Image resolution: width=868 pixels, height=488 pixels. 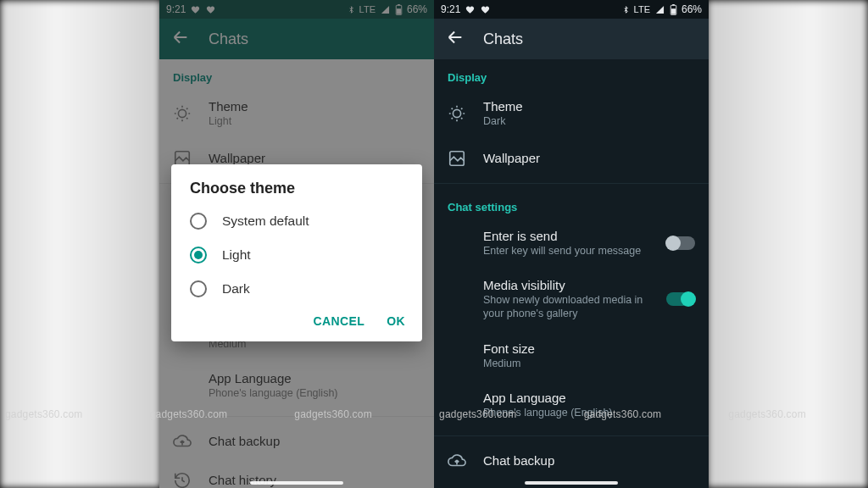 What do you see at coordinates (297, 289) in the screenshot?
I see `option-dark: Dark` at bounding box center [297, 289].